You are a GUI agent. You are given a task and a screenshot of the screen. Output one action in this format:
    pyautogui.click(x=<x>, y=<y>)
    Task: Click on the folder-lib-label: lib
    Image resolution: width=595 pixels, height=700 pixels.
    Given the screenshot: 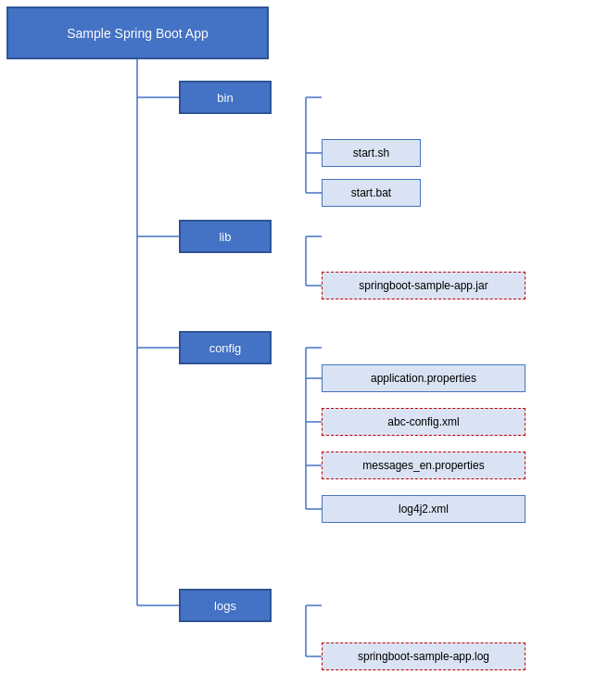 What is the action you would take?
    pyautogui.click(x=224, y=237)
    